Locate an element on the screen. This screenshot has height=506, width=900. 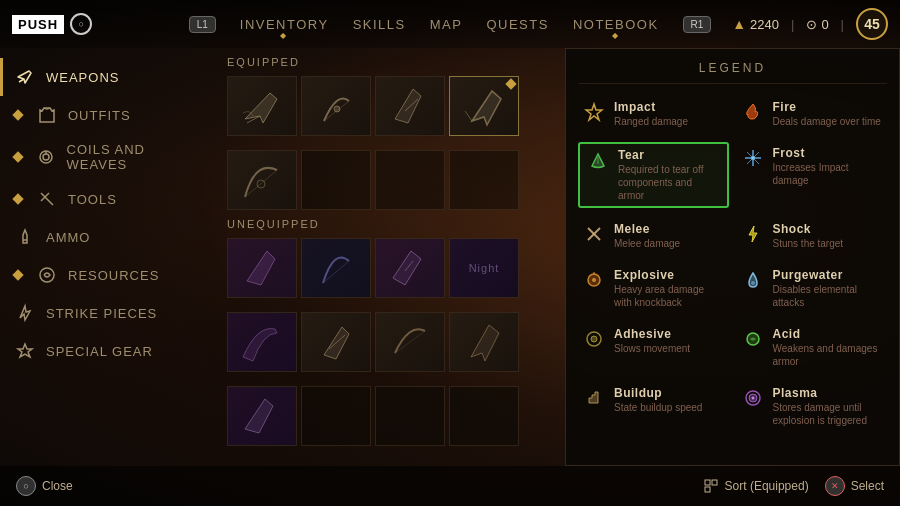
explosive-name: Explosive is located at coordinates (670, 275).